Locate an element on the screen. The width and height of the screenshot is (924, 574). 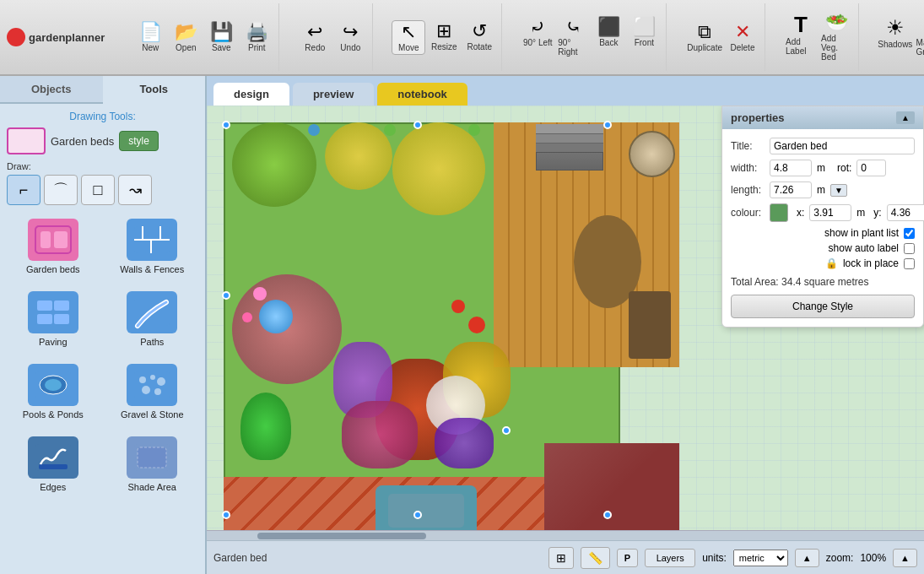
width-row: width: m rot: is located at coordinates (823, 168).